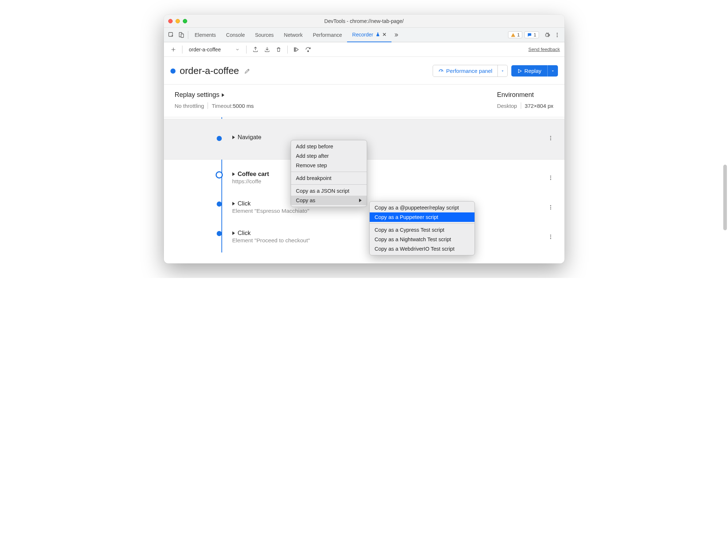 The height and width of the screenshot is (560, 728). I want to click on panel-tab-bar: Elements Console Sources Network Perform…, so click(364, 35).